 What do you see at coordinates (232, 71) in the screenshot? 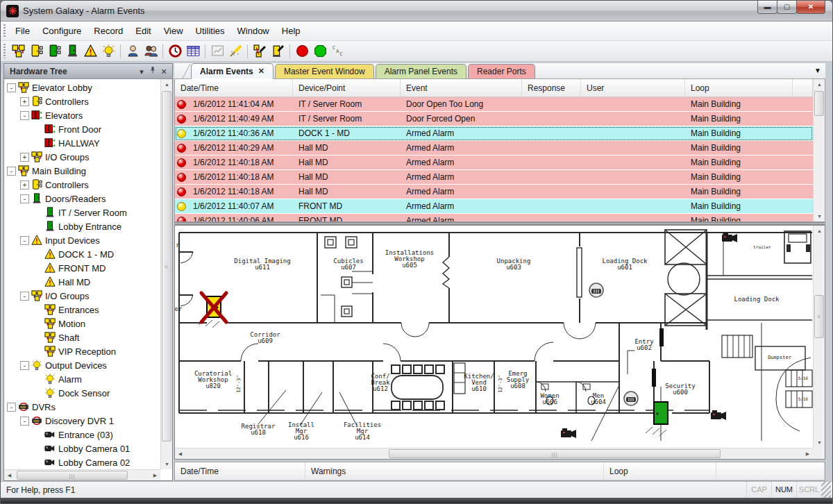
I see `tab-alarm-events: Alarm Events✕` at bounding box center [232, 71].